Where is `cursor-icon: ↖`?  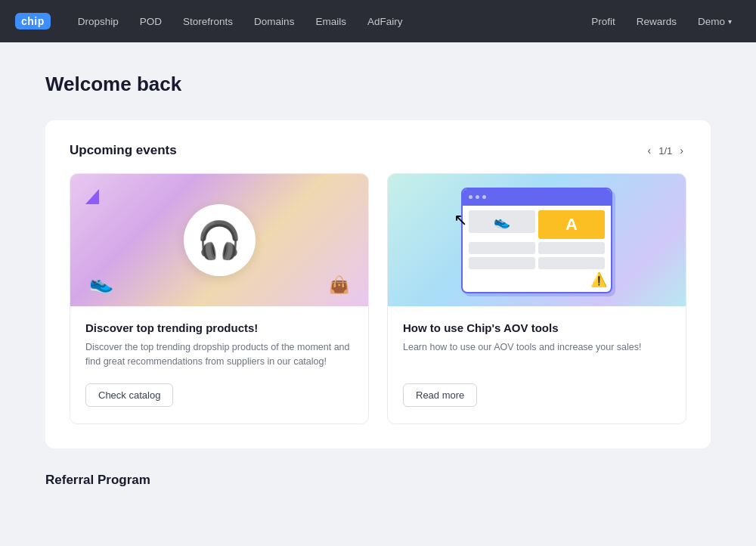 cursor-icon: ↖ is located at coordinates (460, 220).